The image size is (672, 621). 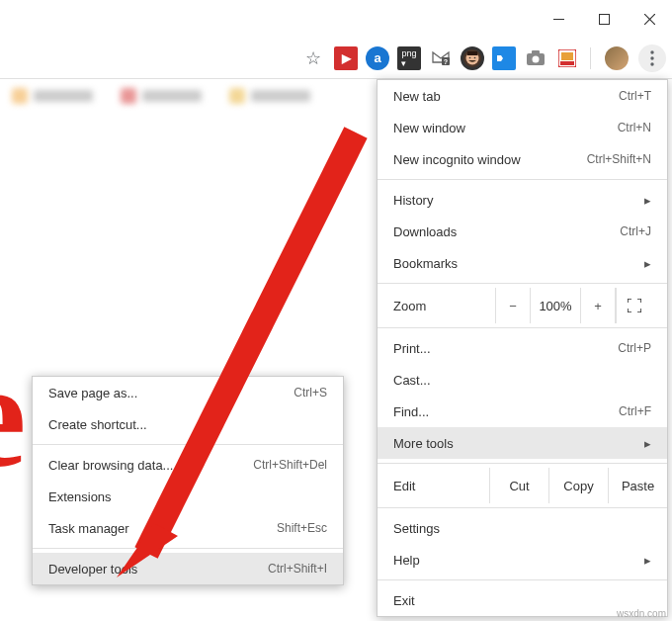 I want to click on menu-shortcut: Ctrl+Shift+N, so click(x=619, y=159).